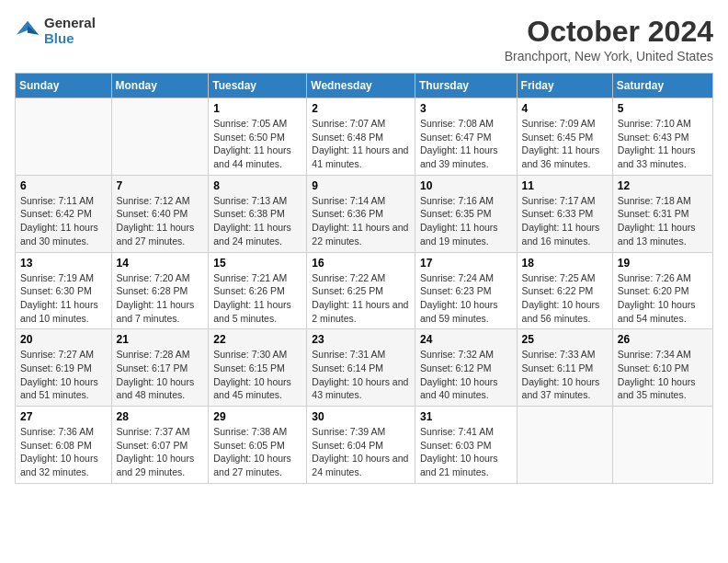 The height and width of the screenshot is (563, 728). I want to click on day-number: 30, so click(360, 417).